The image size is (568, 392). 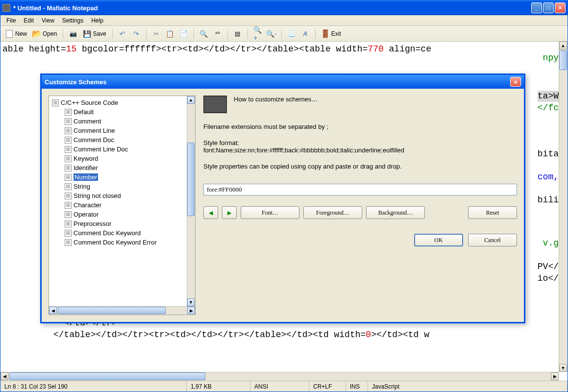 I want to click on help-title: How to customize schemes…, so click(x=375, y=104).